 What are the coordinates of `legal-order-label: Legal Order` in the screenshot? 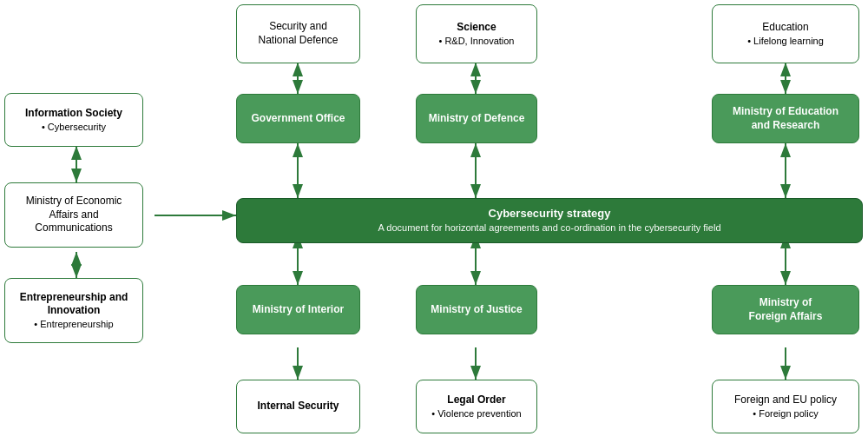 It's located at (476, 400).